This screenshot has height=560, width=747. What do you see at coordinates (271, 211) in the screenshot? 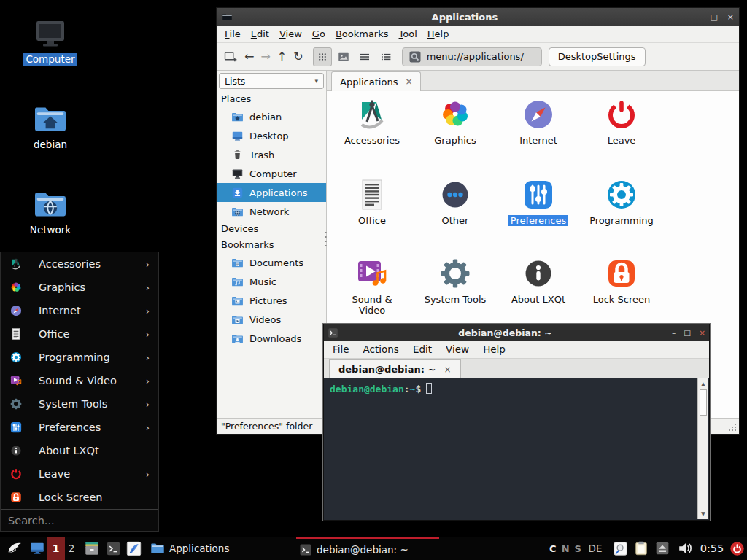
I see `sidebar-item-network: Network` at bounding box center [271, 211].